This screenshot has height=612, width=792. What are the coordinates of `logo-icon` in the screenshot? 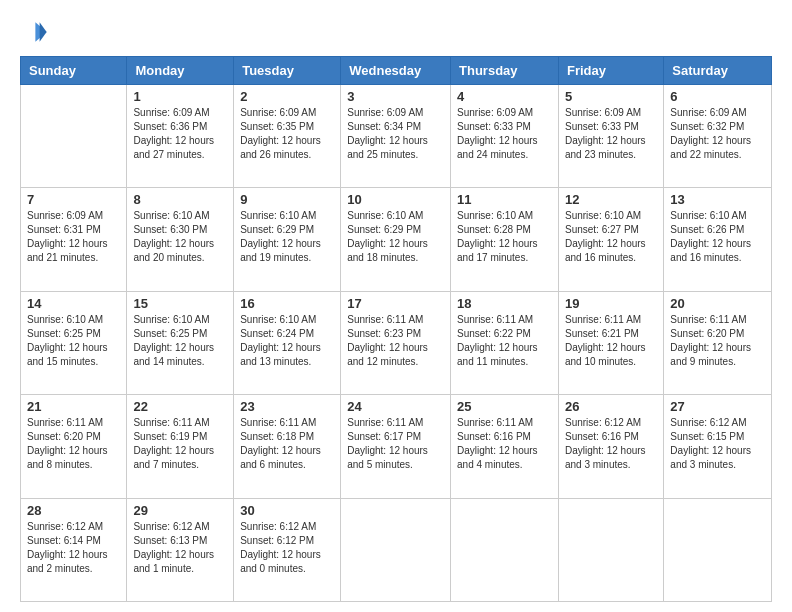 It's located at (34, 32).